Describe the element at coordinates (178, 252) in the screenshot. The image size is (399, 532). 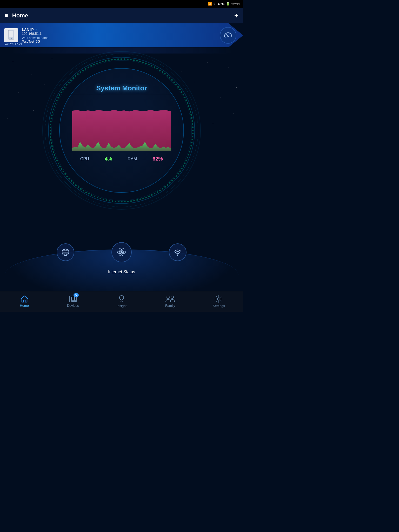
I see `wifi-icon` at that location.